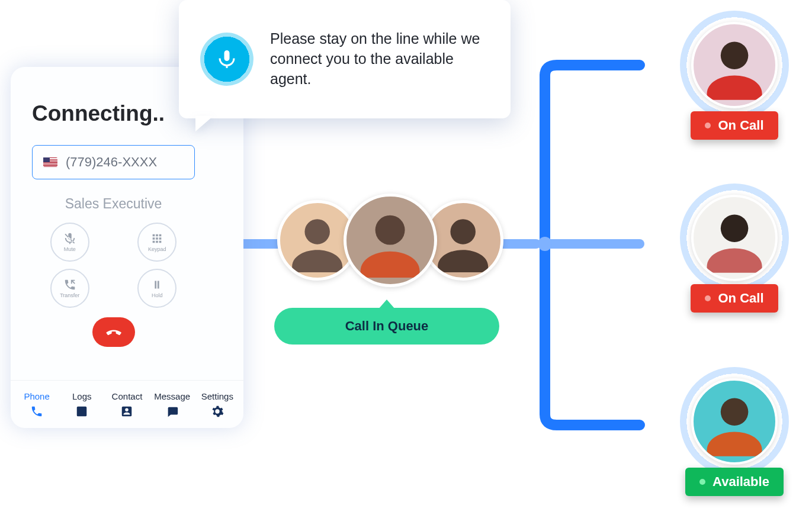 This screenshot has height=515, width=812. I want to click on gear-icon, so click(217, 411).